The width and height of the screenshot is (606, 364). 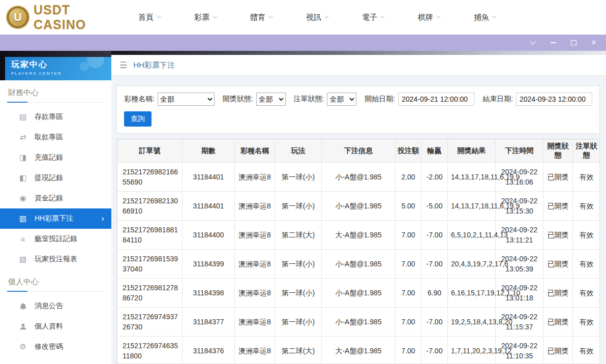 What do you see at coordinates (373, 17) in the screenshot?
I see `nav-item-slots: 電子` at bounding box center [373, 17].